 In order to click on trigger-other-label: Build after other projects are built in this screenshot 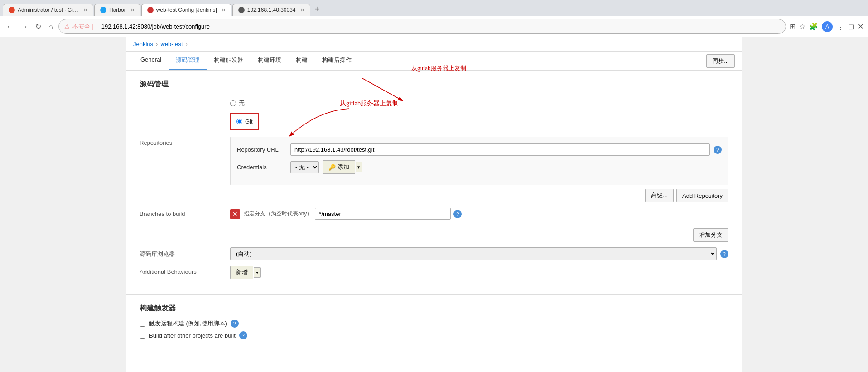, I will do `click(192, 336)`.